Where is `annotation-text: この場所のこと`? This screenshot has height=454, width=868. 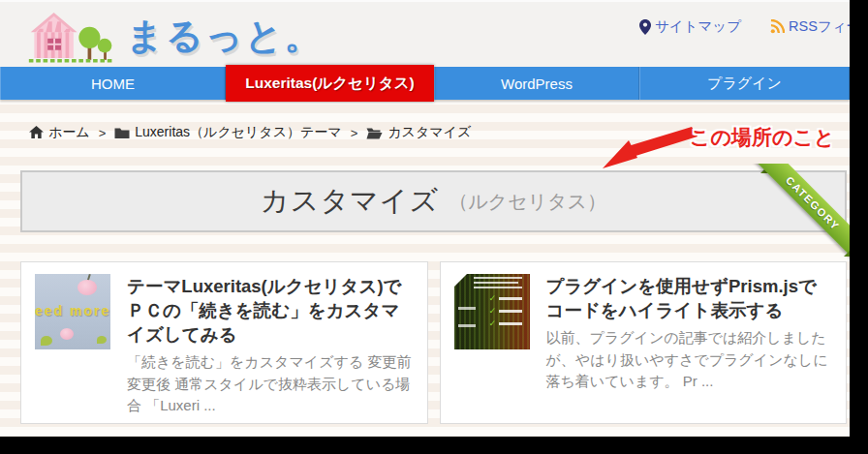 annotation-text: この場所のこと is located at coordinates (761, 137).